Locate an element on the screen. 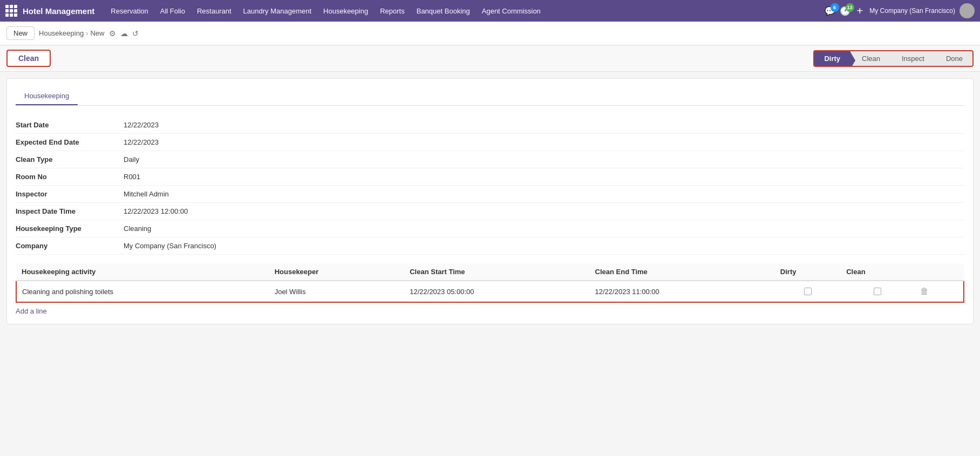 Image resolution: width=980 pixels, height=456 pixels. col-activity: Housekeeping activity is located at coordinates (142, 272).